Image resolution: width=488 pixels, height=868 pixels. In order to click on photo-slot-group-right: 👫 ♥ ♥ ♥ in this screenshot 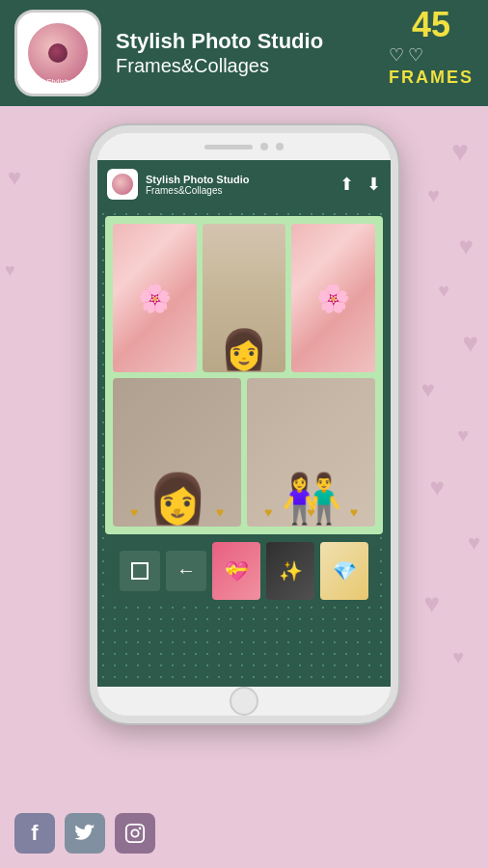, I will do `click(311, 452)`.